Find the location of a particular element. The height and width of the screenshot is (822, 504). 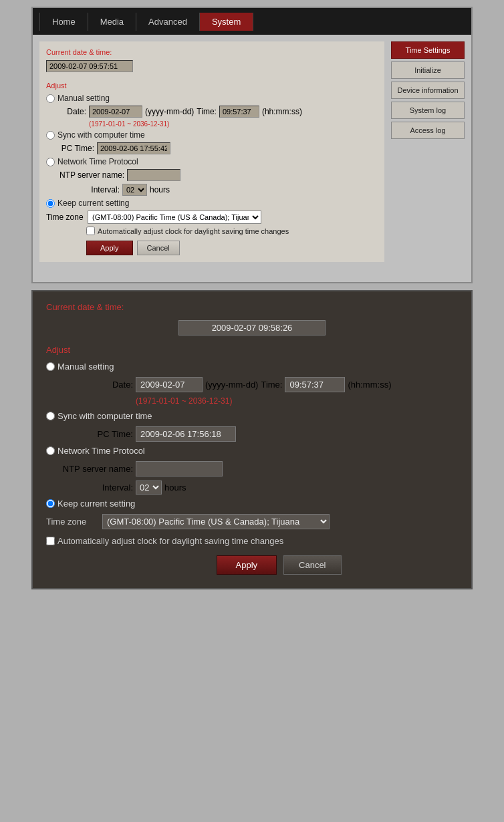

bottom-manual-radio is located at coordinates (51, 366).